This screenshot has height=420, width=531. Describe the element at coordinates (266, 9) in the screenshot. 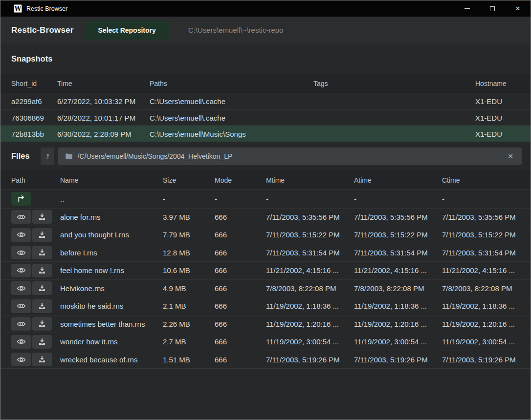

I see `titlebar: W Restic Browser ✕` at that location.